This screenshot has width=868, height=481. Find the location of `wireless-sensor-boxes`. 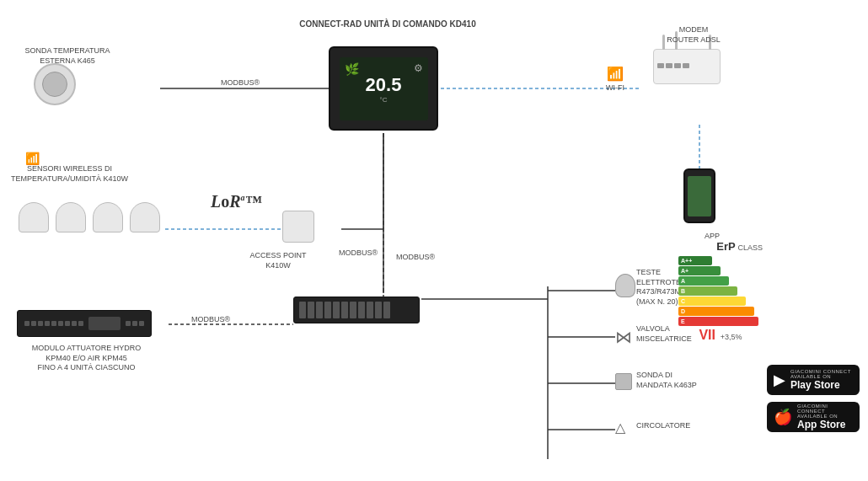

wireless-sensor-boxes is located at coordinates (89, 217).